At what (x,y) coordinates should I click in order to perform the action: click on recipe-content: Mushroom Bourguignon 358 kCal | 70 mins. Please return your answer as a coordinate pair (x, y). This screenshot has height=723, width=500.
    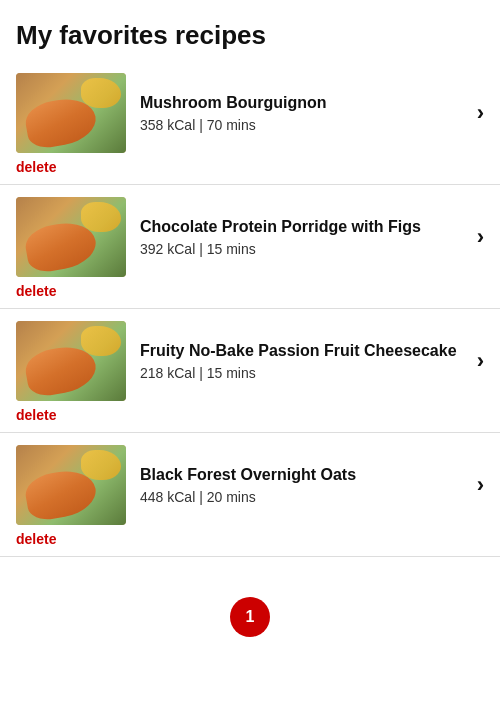
    Looking at the image, I should click on (302, 113).